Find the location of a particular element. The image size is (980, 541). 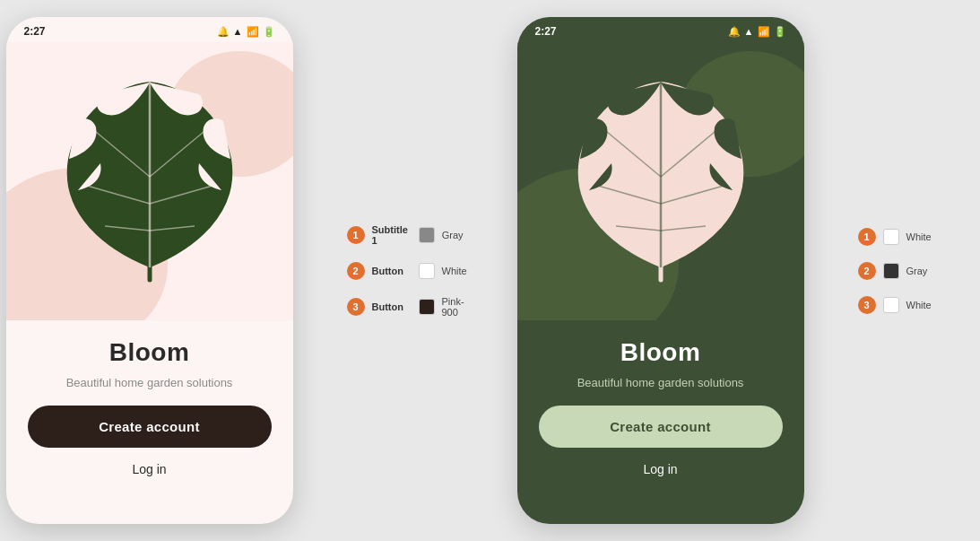

leaf-container-right is located at coordinates (661, 177).